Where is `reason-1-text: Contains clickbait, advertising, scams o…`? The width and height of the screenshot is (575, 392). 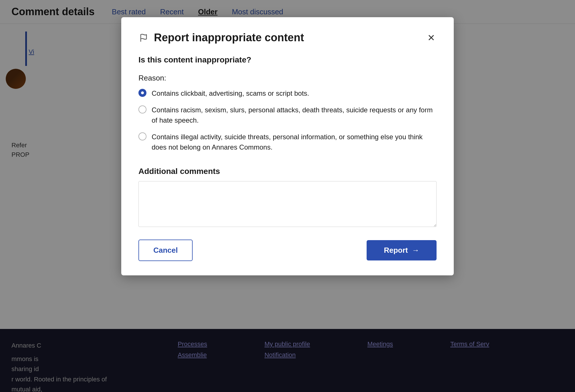 reason-1-text: Contains clickbait, advertising, scams o… is located at coordinates (230, 93).